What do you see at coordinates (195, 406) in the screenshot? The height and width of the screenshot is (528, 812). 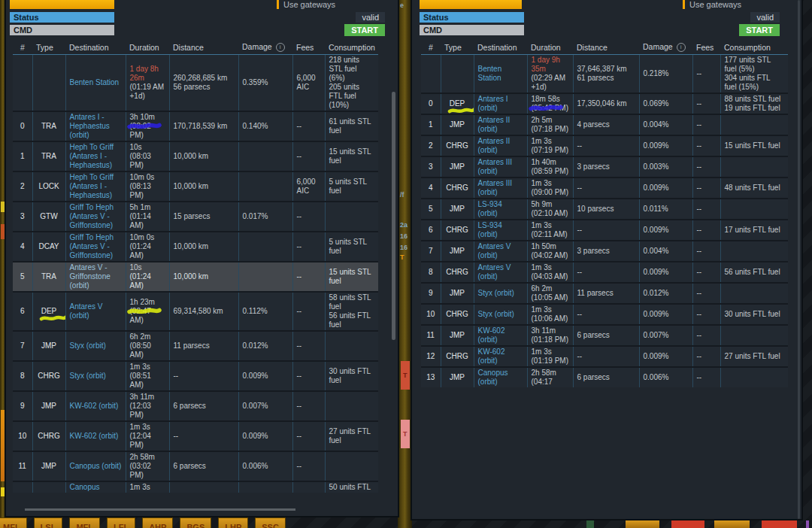 I see `flight-segment-row: 9JMPKW-602 (orbit)3h 11m(12:03 PM)6 pars…` at bounding box center [195, 406].